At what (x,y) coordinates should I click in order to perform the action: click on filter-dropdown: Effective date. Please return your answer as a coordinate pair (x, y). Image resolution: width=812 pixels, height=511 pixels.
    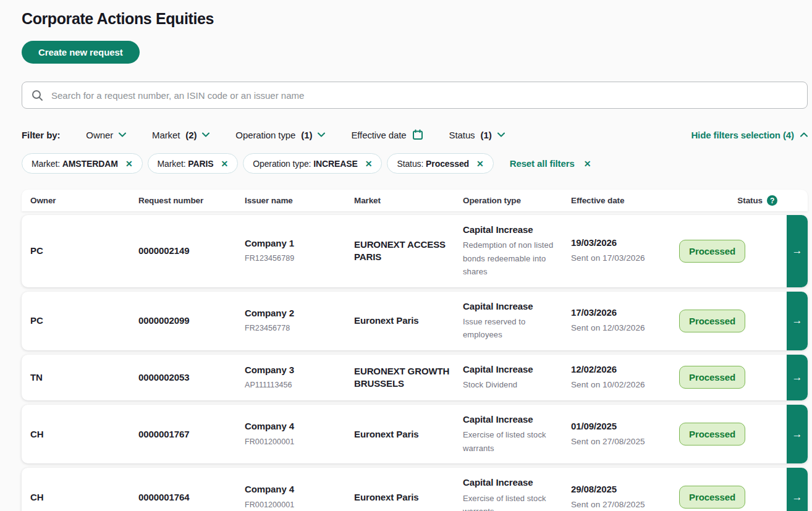
    Looking at the image, I should click on (387, 135).